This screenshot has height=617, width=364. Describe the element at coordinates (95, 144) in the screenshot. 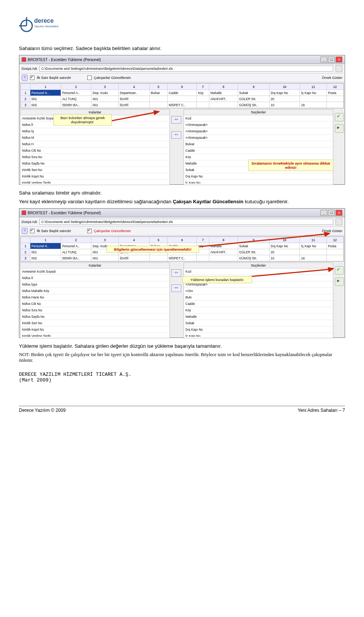

I see `list-item: Nüfus H` at that location.